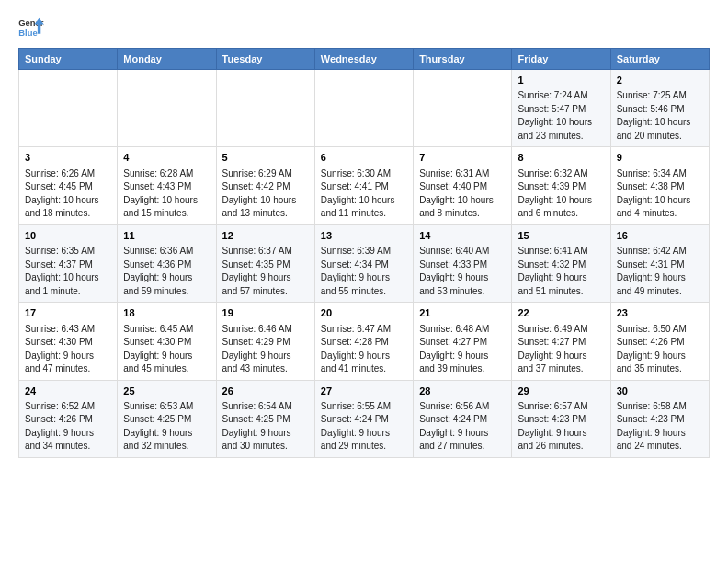  I want to click on day-info: Sunrise: 6:28 AM Sunset: 4:43 PM Dayligh…, so click(166, 194).